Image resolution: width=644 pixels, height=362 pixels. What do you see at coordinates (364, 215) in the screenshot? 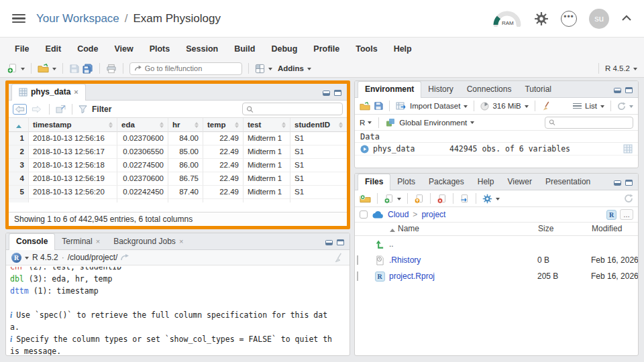
I see `select-all-checkbox` at bounding box center [364, 215].